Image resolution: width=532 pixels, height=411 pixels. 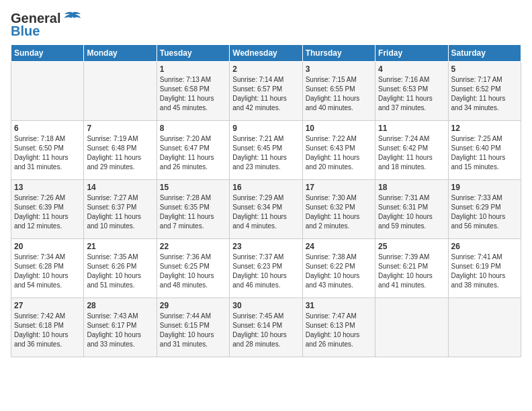 What do you see at coordinates (47, 212) in the screenshot?
I see `day-info: Sunrise: 7:26 AM Sunset: 6:39 PM Dayligh…` at bounding box center [47, 212].